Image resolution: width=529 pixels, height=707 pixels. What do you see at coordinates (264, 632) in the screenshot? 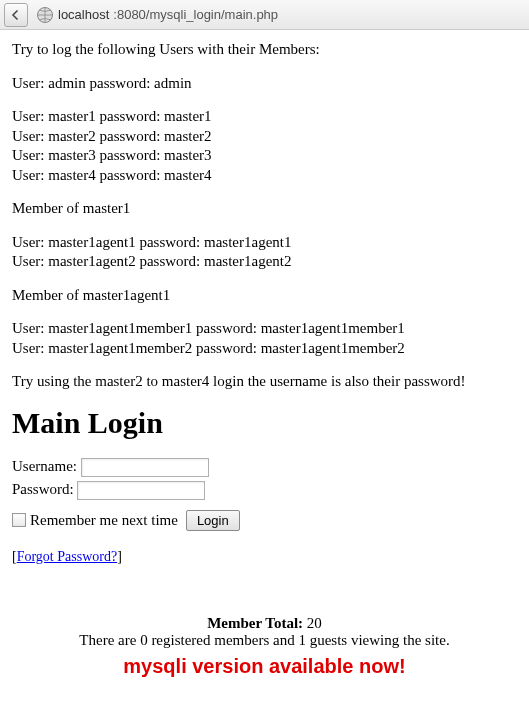
I see `stats-block: Member Total: 20 There are 0 registered …` at bounding box center [264, 632].